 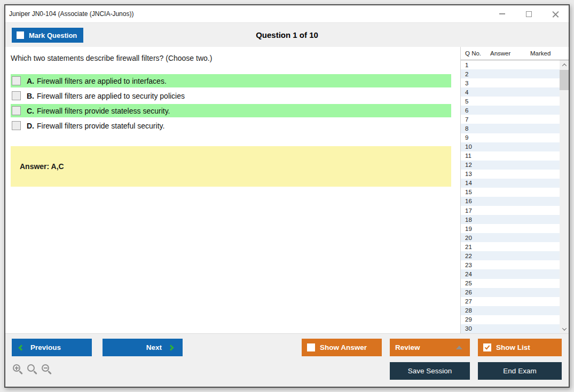 I want to click on question-list-row: 6, so click(x=510, y=110).